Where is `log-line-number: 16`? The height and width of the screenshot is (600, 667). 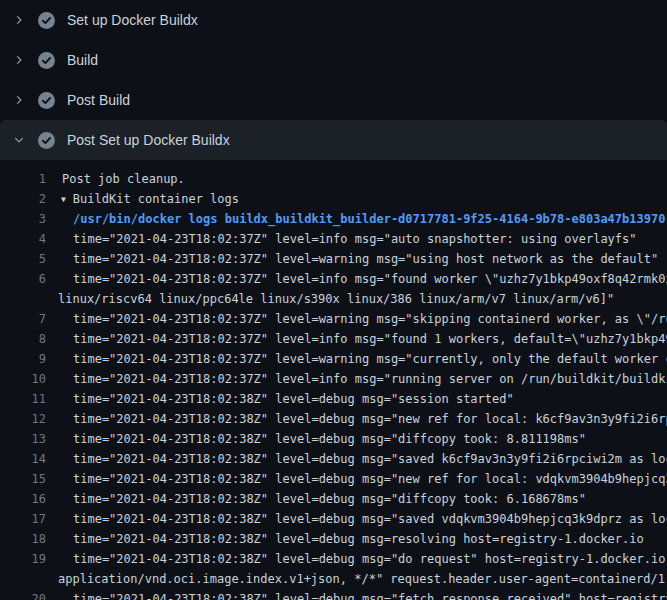 log-line-number: 16 is located at coordinates (23, 499).